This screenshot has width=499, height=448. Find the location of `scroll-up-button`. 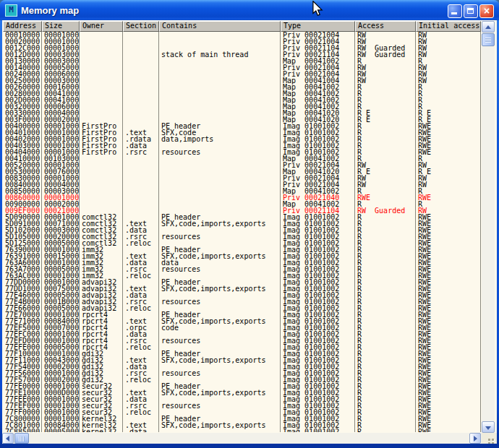

scroll-up-button is located at coordinates (488, 27).